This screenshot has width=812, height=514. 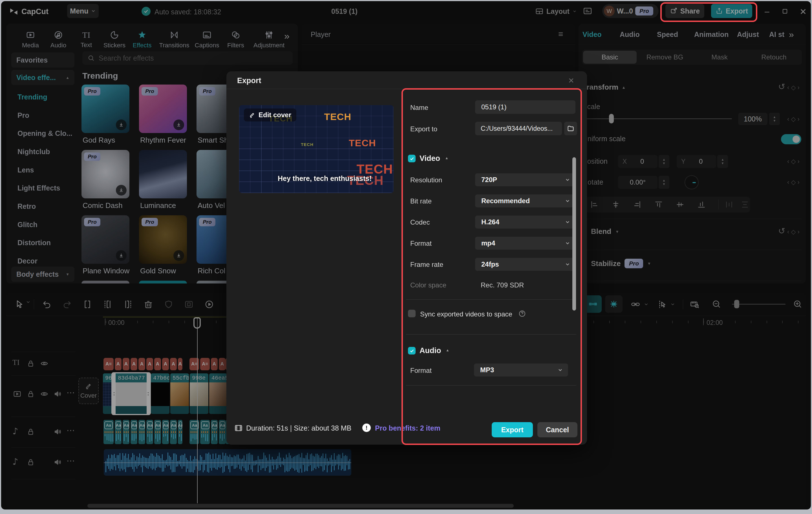 I want to click on zoom-slider-thumb, so click(x=736, y=304).